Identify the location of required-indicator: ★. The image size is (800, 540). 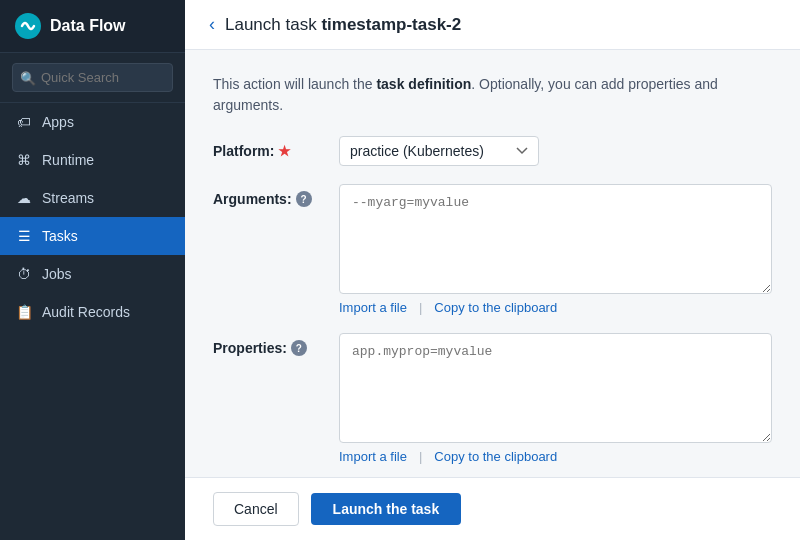
(284, 151).